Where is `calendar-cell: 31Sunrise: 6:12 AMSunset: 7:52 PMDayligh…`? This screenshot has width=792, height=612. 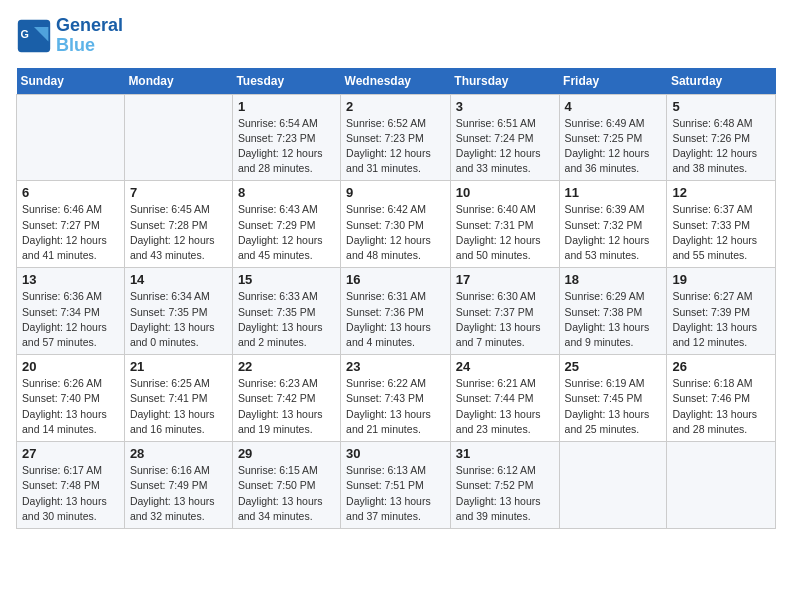 calendar-cell: 31Sunrise: 6:12 AMSunset: 7:52 PMDayligh… is located at coordinates (504, 486).